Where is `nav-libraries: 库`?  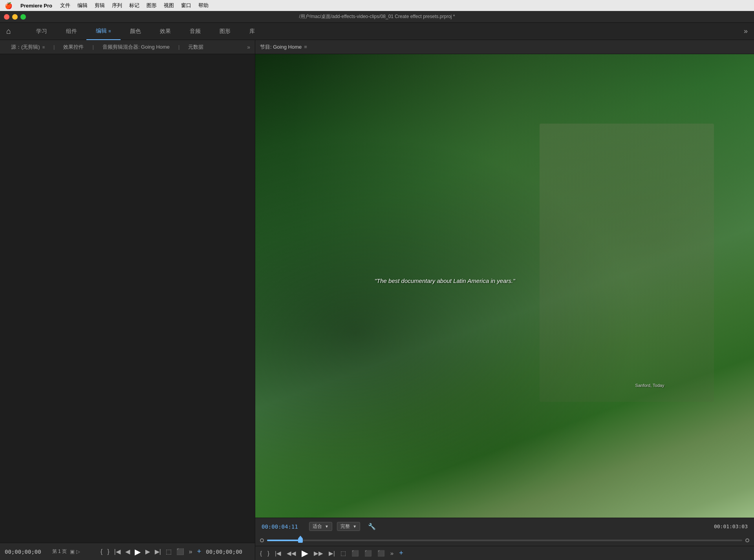
nav-libraries: 库 is located at coordinates (252, 31).